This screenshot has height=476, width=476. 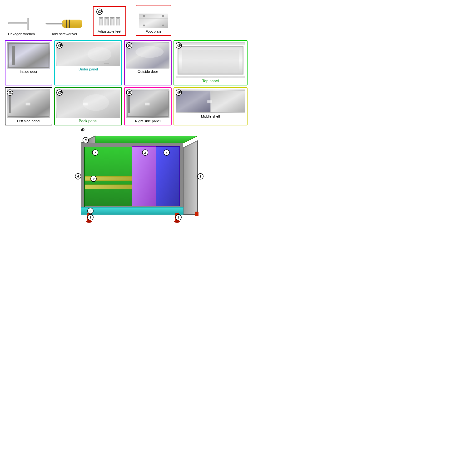 What do you see at coordinates (201, 176) in the screenshot?
I see `svg-text: 8` at bounding box center [201, 176].